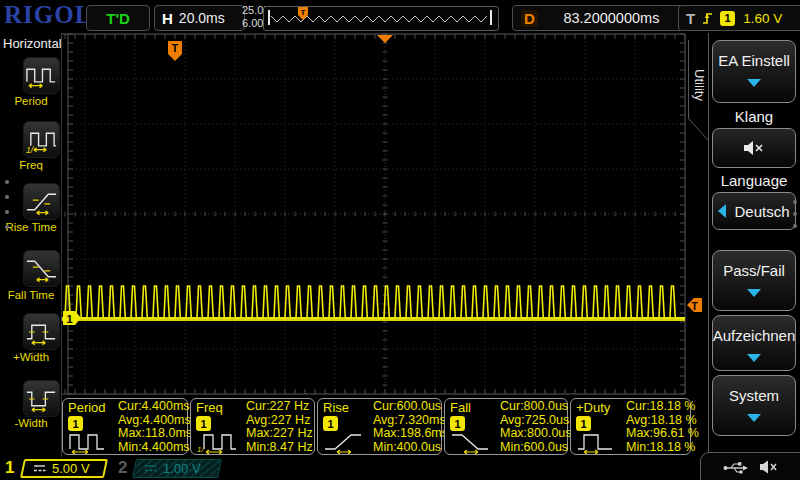 The image size is (800, 480). I want to click on measurement-panel-freq: Freq 1 1/ Cur:227 Hz Avg:227 Hz Max:227 …, so click(252, 426).